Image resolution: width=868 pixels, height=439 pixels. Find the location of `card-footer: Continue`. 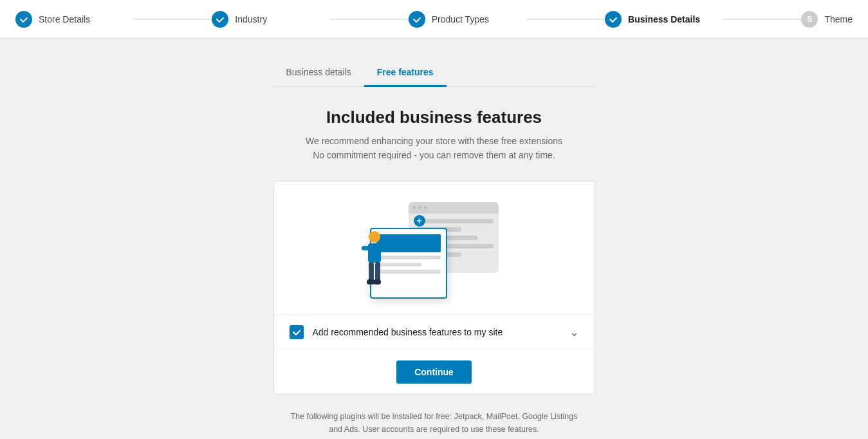

card-footer: Continue is located at coordinates (434, 372).